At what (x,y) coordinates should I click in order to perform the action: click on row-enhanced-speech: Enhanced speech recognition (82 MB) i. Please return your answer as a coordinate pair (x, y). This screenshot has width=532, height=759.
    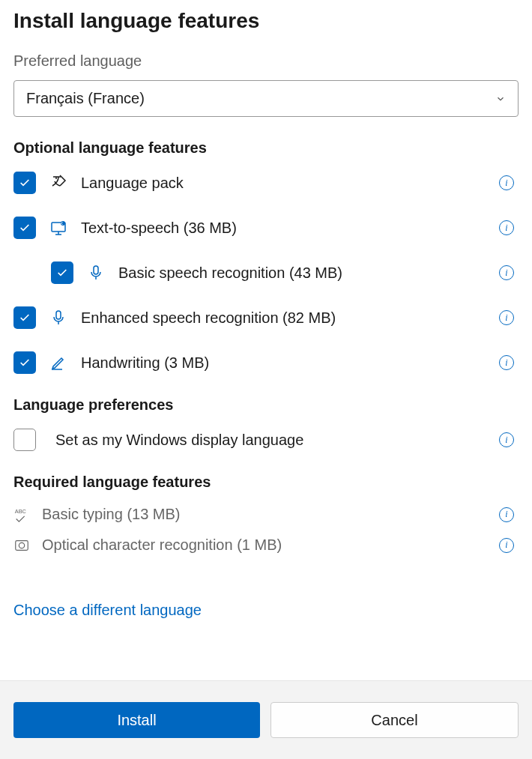
    Looking at the image, I should click on (266, 318).